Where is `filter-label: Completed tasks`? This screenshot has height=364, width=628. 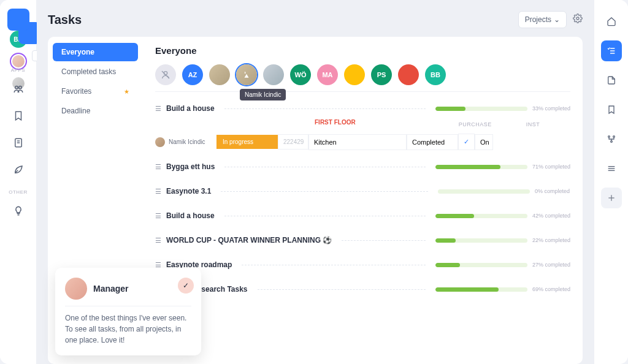 filter-label: Completed tasks is located at coordinates (88, 72).